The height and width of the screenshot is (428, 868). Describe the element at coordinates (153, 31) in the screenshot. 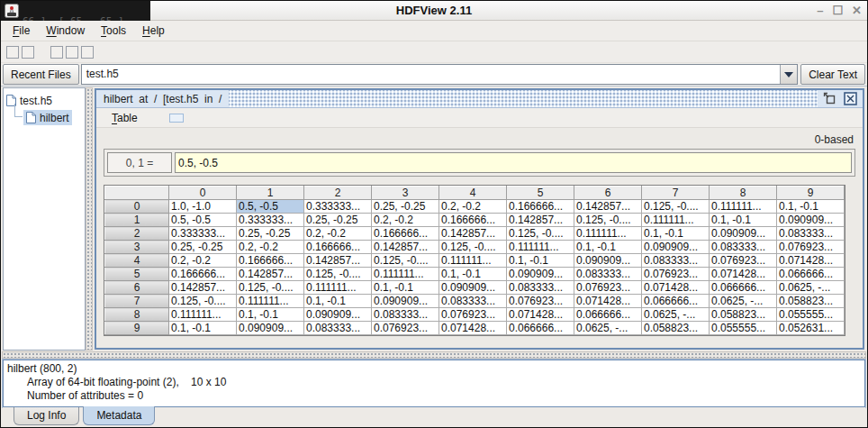

I see `menu-item-help: Help` at that location.